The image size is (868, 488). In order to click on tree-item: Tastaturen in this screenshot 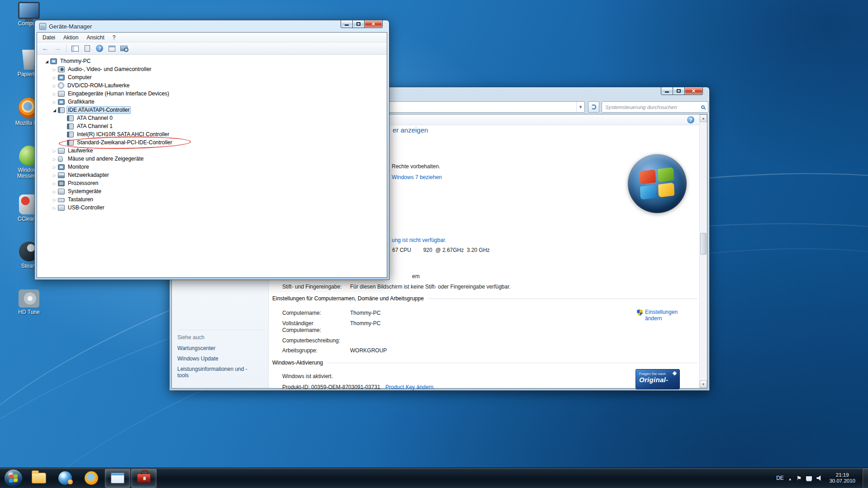, I will do `click(212, 199)`.